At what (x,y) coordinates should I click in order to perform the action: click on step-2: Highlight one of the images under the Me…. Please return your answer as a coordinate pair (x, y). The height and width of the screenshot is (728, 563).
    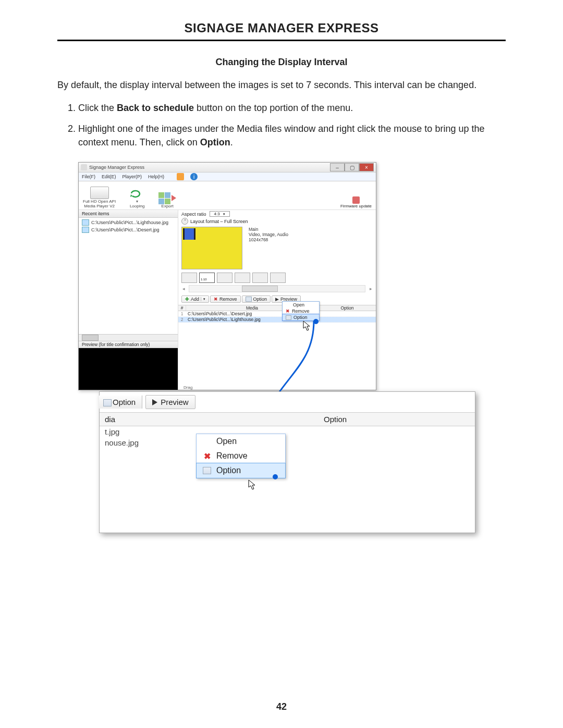
    Looking at the image, I should click on (292, 135).